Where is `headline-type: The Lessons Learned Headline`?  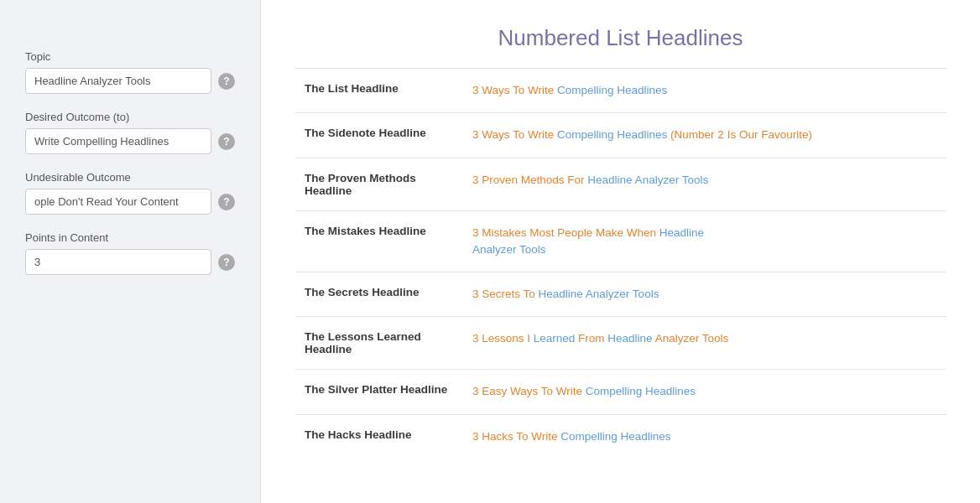
headline-type: The Lessons Learned Headline is located at coordinates (378, 344).